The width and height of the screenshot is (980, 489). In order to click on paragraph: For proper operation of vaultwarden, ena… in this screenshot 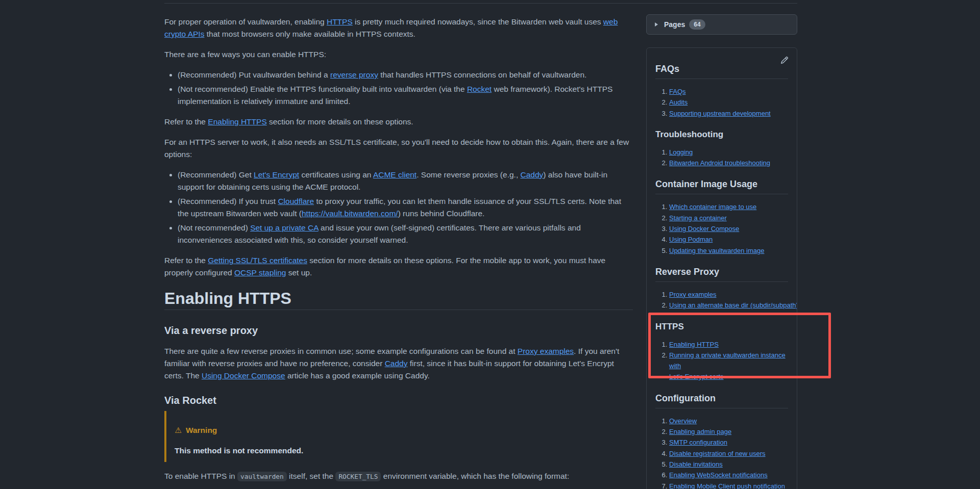, I will do `click(399, 28)`.